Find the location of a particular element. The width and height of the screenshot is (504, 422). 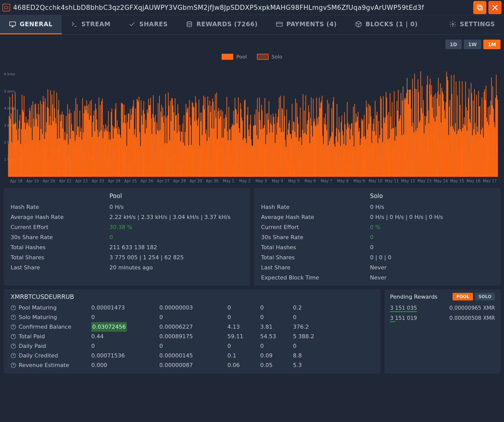

svg-text: May 9 is located at coordinates (359, 181).